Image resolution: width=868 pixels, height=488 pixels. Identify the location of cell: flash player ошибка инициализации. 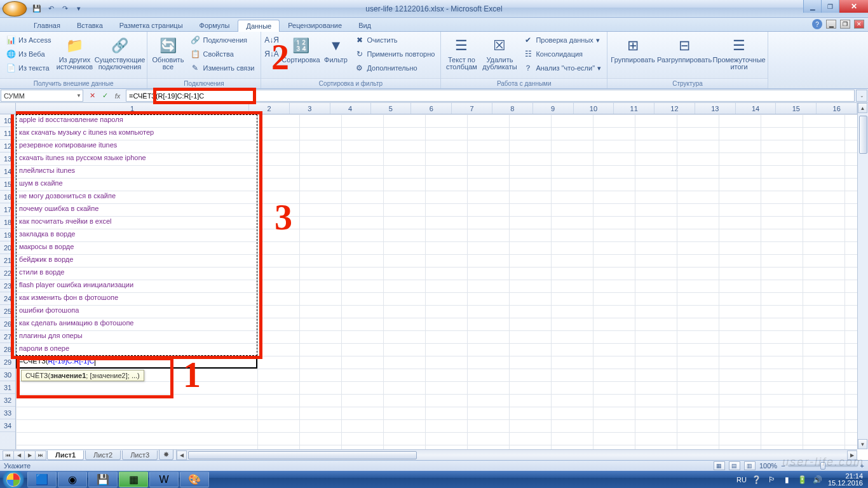
(76, 286).